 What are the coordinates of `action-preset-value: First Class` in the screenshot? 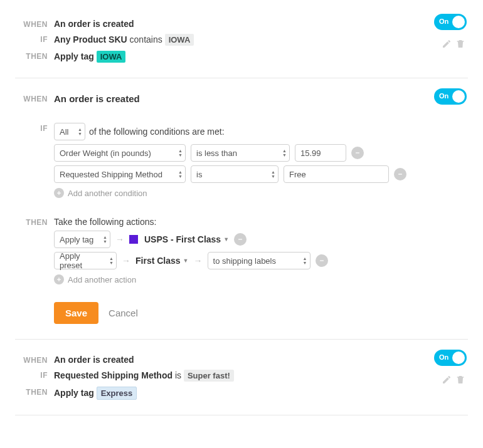 It's located at (158, 261).